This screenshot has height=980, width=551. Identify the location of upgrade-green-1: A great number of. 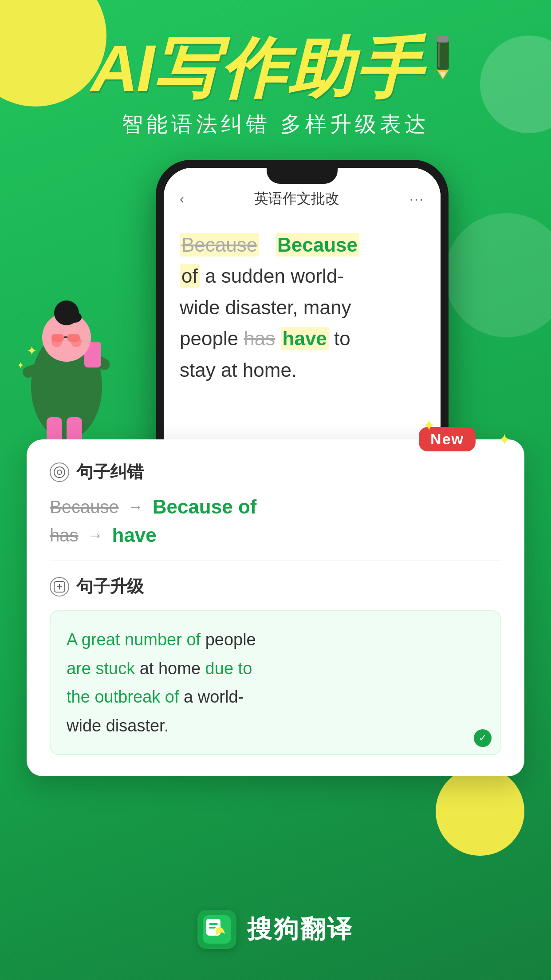
(134, 640).